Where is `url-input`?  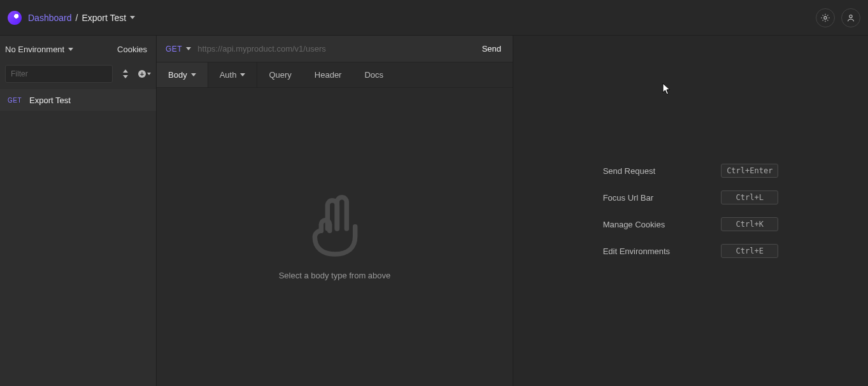 url-input is located at coordinates (333, 48).